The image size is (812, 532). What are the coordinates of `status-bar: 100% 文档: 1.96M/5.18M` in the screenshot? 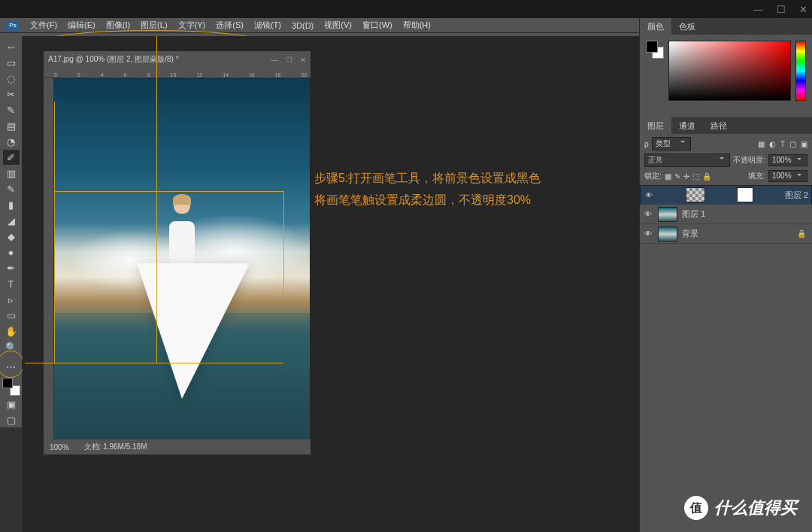 It's located at (177, 447).